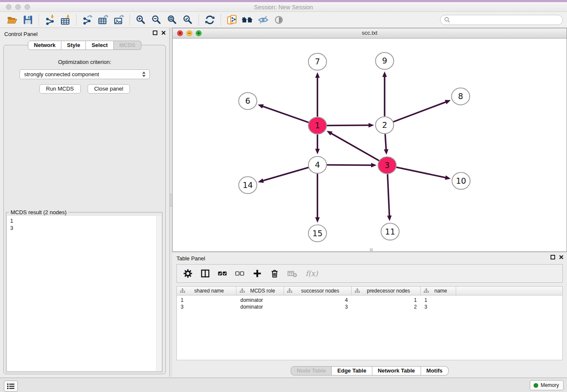 Image resolution: width=567 pixels, height=392 pixels. What do you see at coordinates (317, 126) in the screenshot?
I see `graph-node-1: 1` at bounding box center [317, 126].